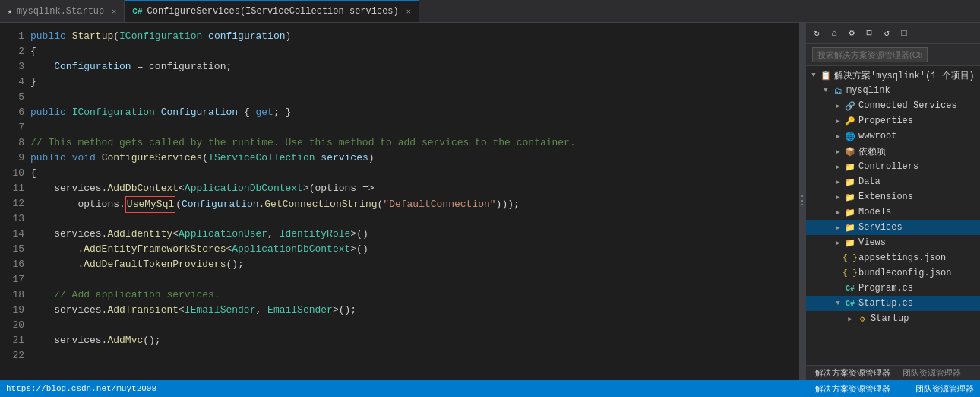 This screenshot has height=397, width=980. What do you see at coordinates (838, 198) in the screenshot?
I see `arrow-extensions: ▶` at bounding box center [838, 198].